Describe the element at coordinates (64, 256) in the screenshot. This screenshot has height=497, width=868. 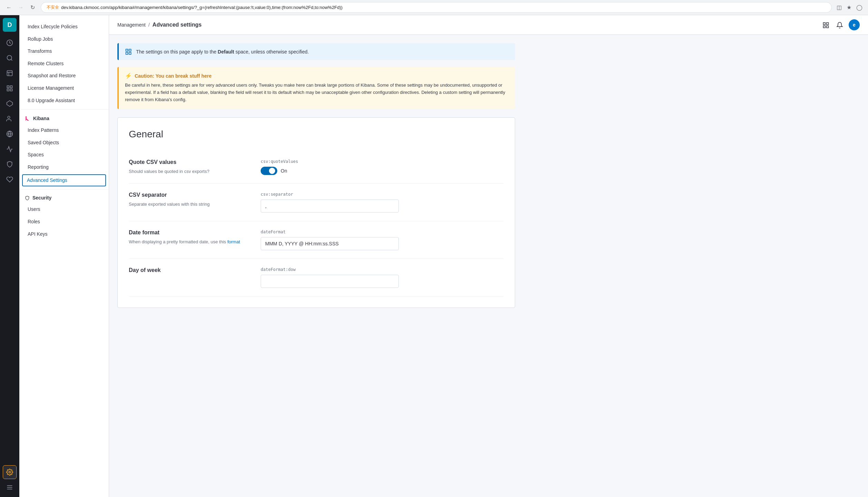
I see `left-sidebar: Index Lifecycle Policies Rollup Jobs Tra…` at that location.